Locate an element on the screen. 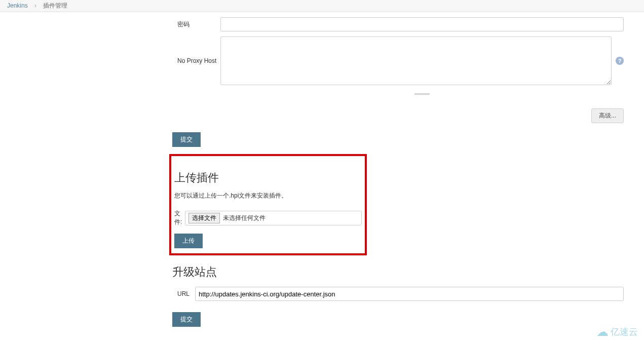 The image size is (644, 342). breadcrumb-root: Jenkins is located at coordinates (17, 6).